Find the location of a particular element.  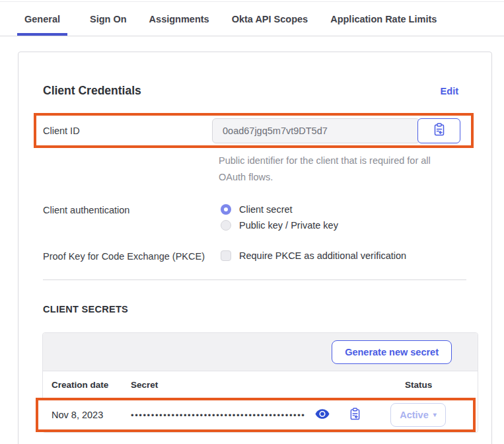

copy-secret-button is located at coordinates (355, 415).